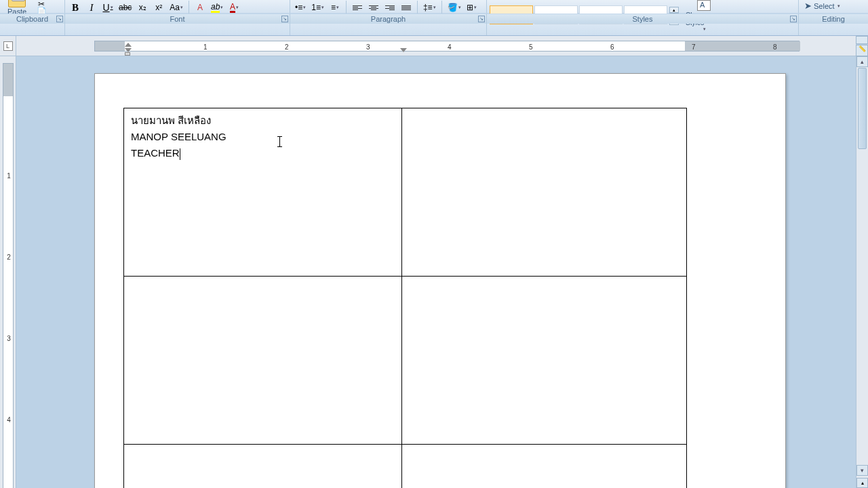  Describe the element at coordinates (335, 7) in the screenshot. I see `multilevel-button: ≡▾` at that location.